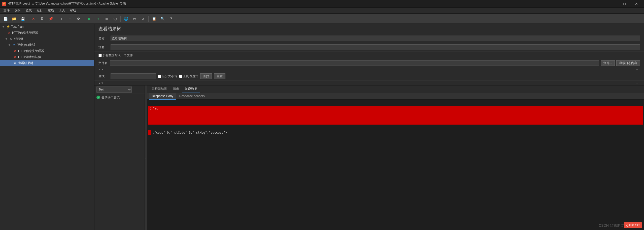 This screenshot has width=644, height=230. What do you see at coordinates (15, 51) in the screenshot?
I see `http-info-icon-2: ✕` at bounding box center [15, 51].